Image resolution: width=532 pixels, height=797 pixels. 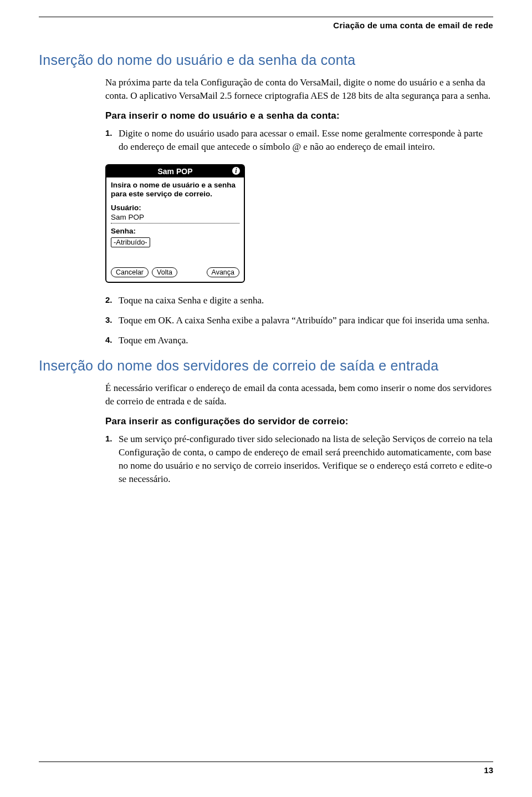 I want to click on senha-label: Senha:, so click(x=175, y=232).